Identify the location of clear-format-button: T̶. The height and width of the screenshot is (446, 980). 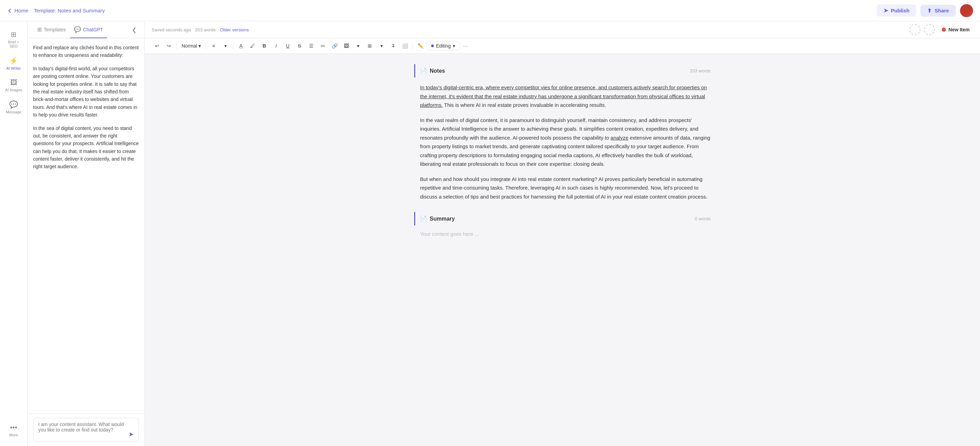
(393, 46).